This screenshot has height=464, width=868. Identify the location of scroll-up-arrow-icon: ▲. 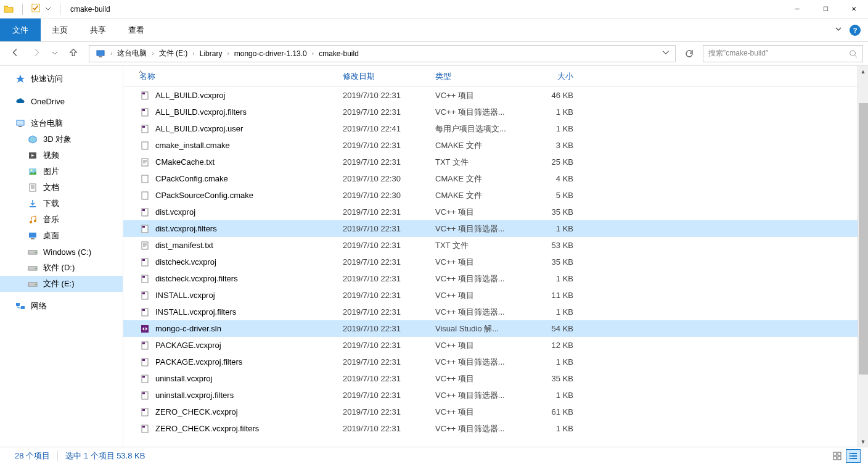
(863, 72).